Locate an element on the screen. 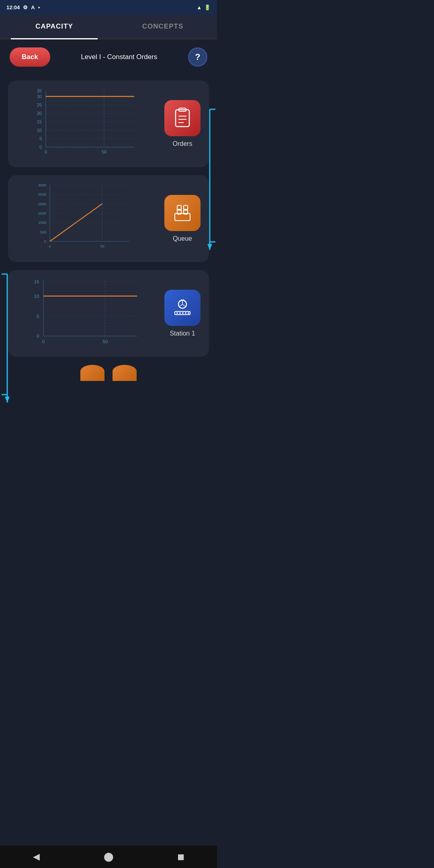  back-button: Back is located at coordinates (30, 57).